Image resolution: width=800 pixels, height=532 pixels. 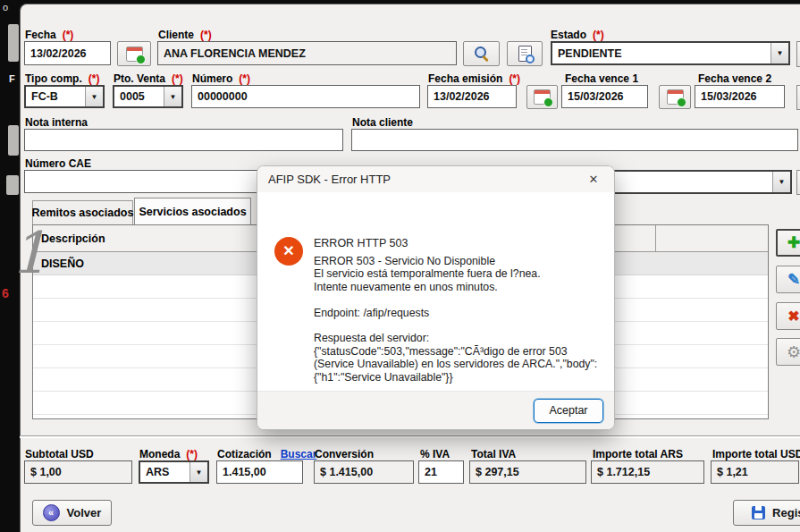 I want to click on subtotal-input, so click(x=79, y=472).